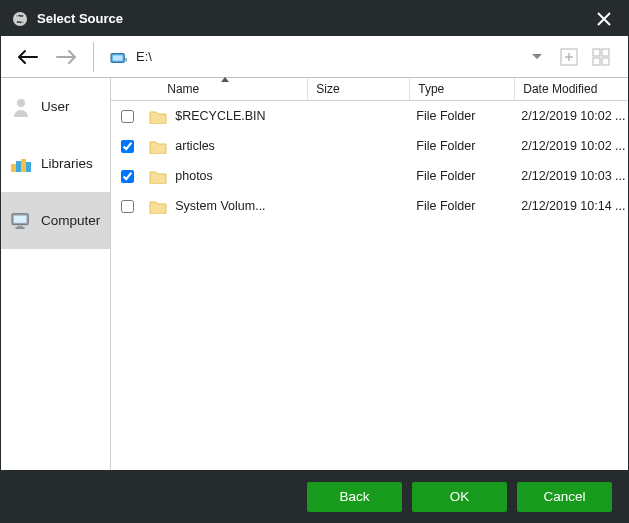  What do you see at coordinates (94, 57) in the screenshot?
I see `toolbar-divider` at bounding box center [94, 57].